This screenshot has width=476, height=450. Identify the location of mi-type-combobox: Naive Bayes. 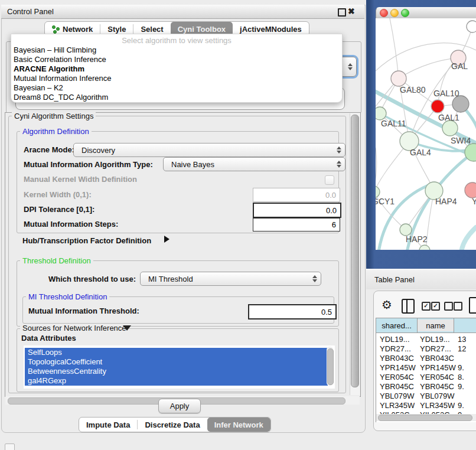
(254, 164).